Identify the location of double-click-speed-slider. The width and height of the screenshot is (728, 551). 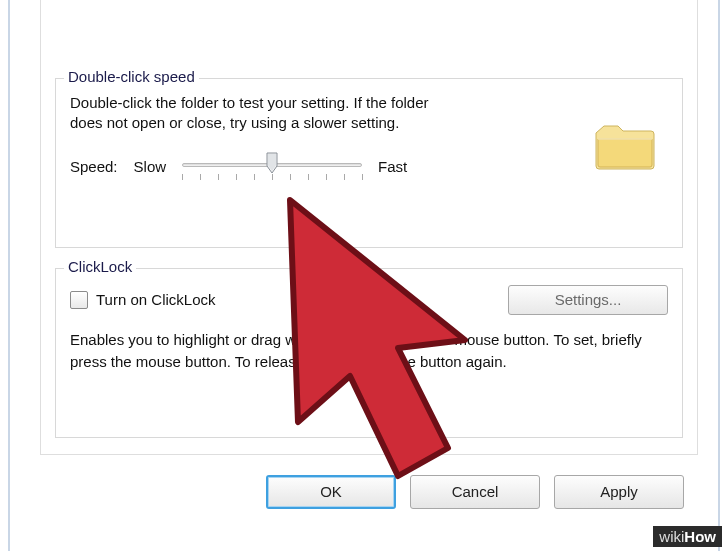
(272, 168).